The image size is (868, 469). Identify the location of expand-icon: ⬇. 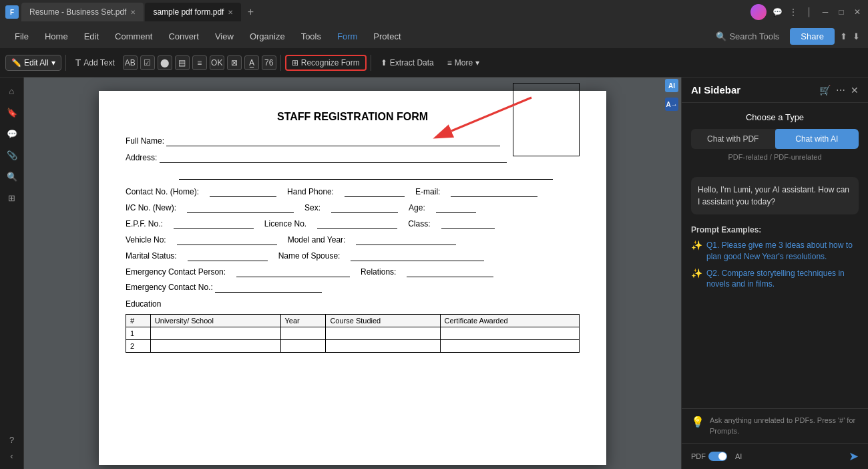
(856, 36).